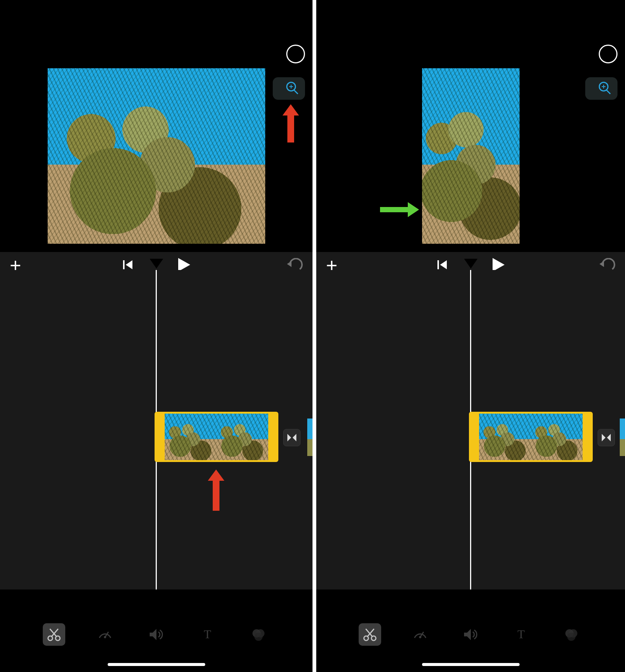 This screenshot has height=672, width=625. I want to click on annotation-arrow-selected-clip, so click(216, 495).